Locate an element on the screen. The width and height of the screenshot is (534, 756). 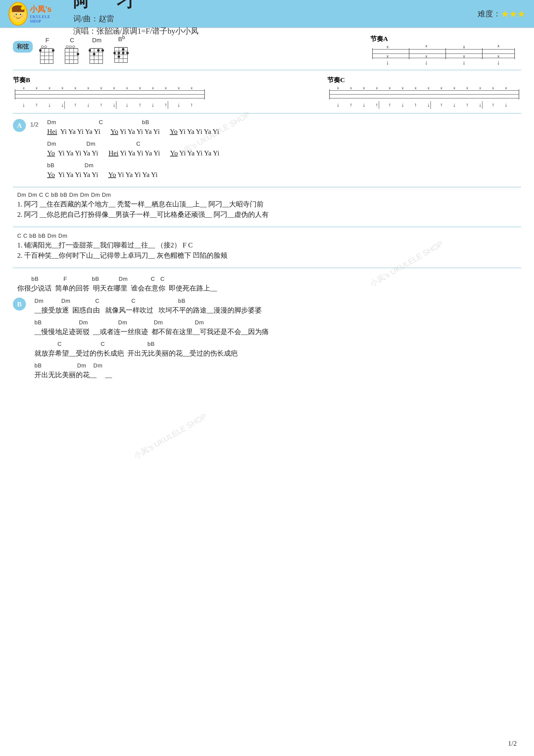
lyrics-B4: 开出无比美丽的花__ __ is located at coordinates (276, 375).